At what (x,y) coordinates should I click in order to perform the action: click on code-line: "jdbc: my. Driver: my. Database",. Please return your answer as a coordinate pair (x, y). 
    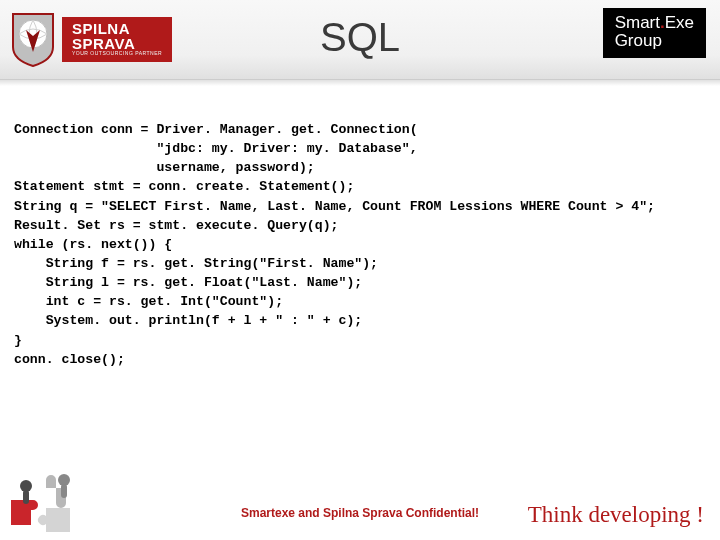
    Looking at the image, I should click on (216, 148).